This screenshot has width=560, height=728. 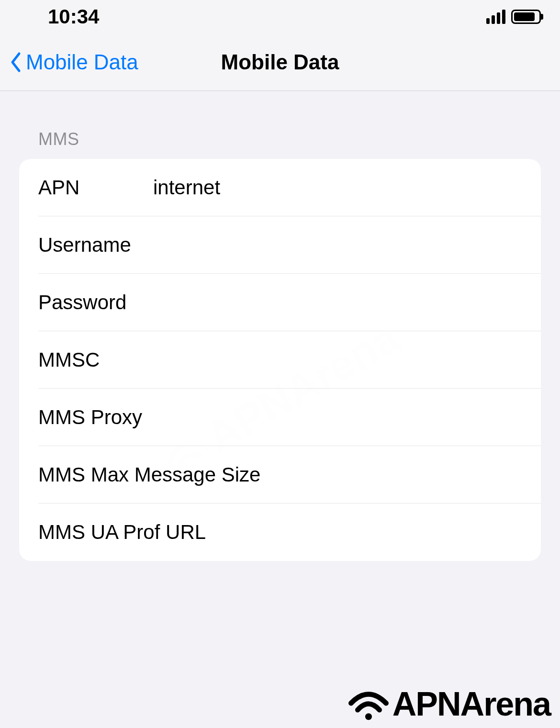 I want to click on label-apn: APN, so click(x=96, y=188).